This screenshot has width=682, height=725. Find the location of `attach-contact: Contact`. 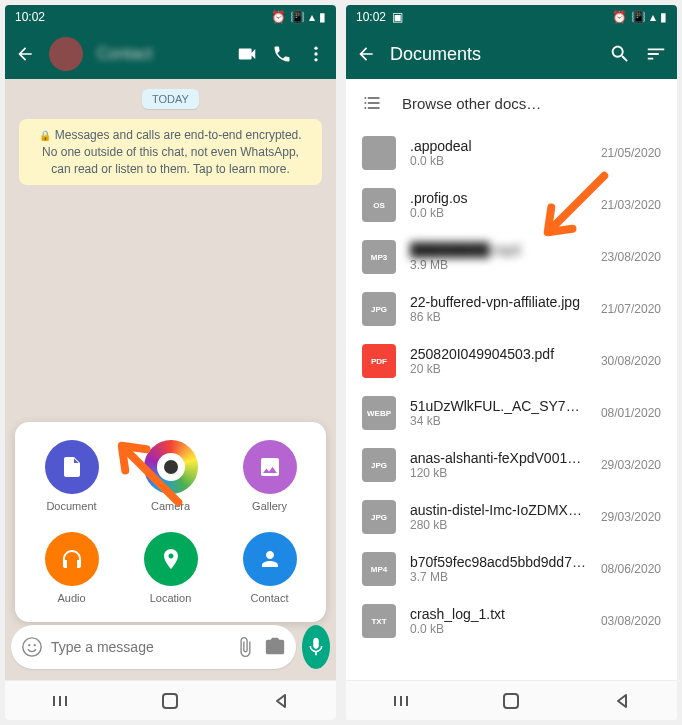

attach-contact: Contact is located at coordinates (270, 568).